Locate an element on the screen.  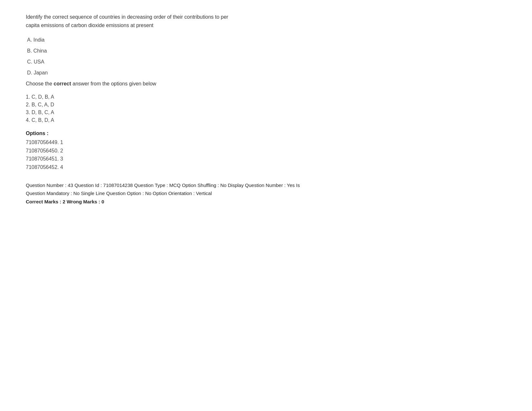
option-id-2: 71087056450. 2 is located at coordinates (266, 151).